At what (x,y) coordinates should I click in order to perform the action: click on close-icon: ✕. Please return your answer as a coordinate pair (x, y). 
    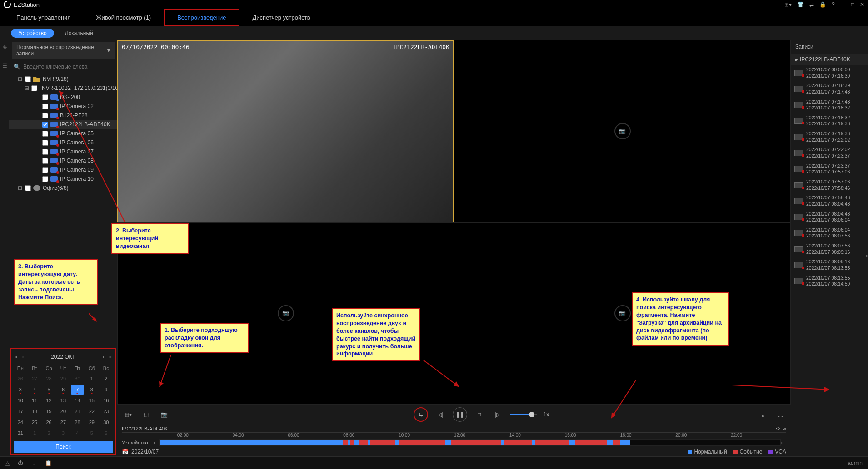
    Looking at the image, I should click on (862, 5).